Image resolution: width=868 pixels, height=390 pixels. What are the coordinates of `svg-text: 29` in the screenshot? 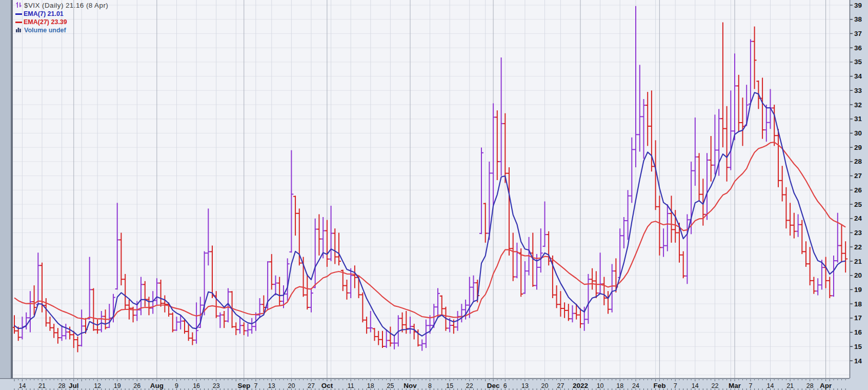 It's located at (858, 148).